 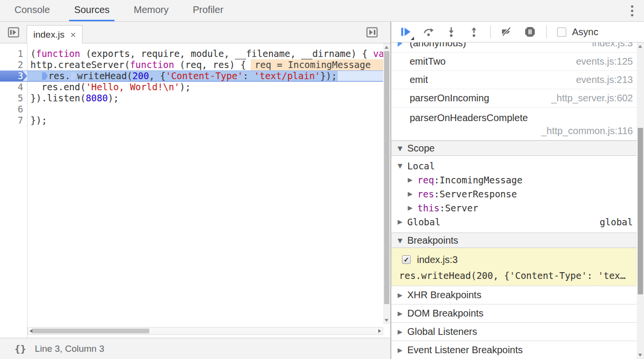 What do you see at coordinates (530, 32) in the screenshot?
I see `pause-on-exceptions-icon` at bounding box center [530, 32].